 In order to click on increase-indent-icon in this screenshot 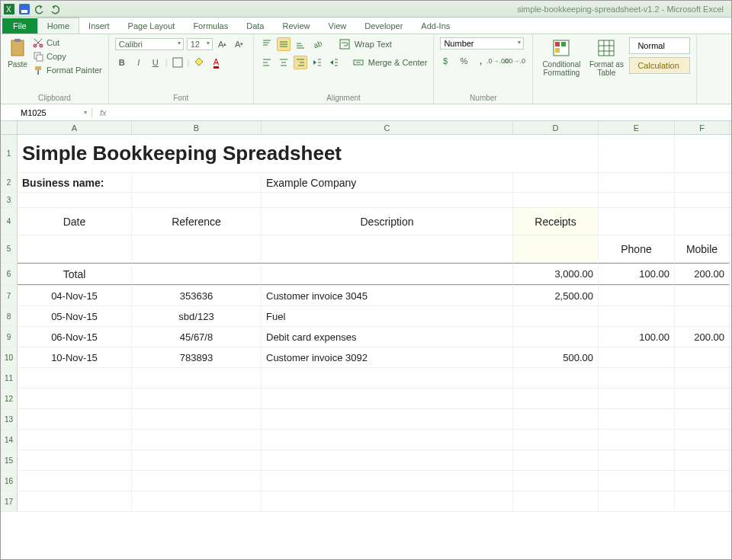, I will do `click(334, 62)`.